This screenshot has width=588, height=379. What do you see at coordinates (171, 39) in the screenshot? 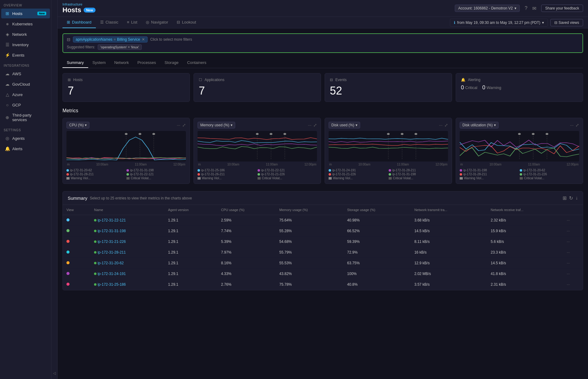
I see `filter-more: Click to select more filters` at bounding box center [171, 39].